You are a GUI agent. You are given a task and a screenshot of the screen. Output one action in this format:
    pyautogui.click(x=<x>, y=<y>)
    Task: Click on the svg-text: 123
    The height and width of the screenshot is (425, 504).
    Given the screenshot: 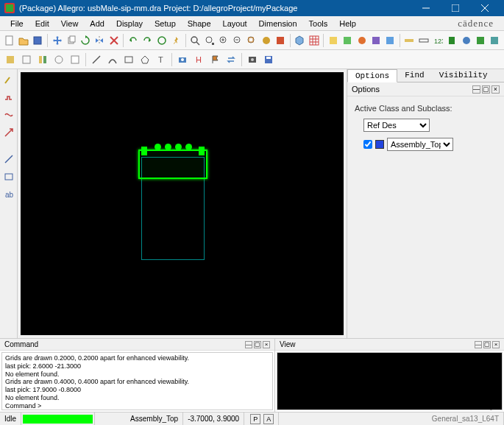 What is the action you would take?
    pyautogui.click(x=439, y=41)
    